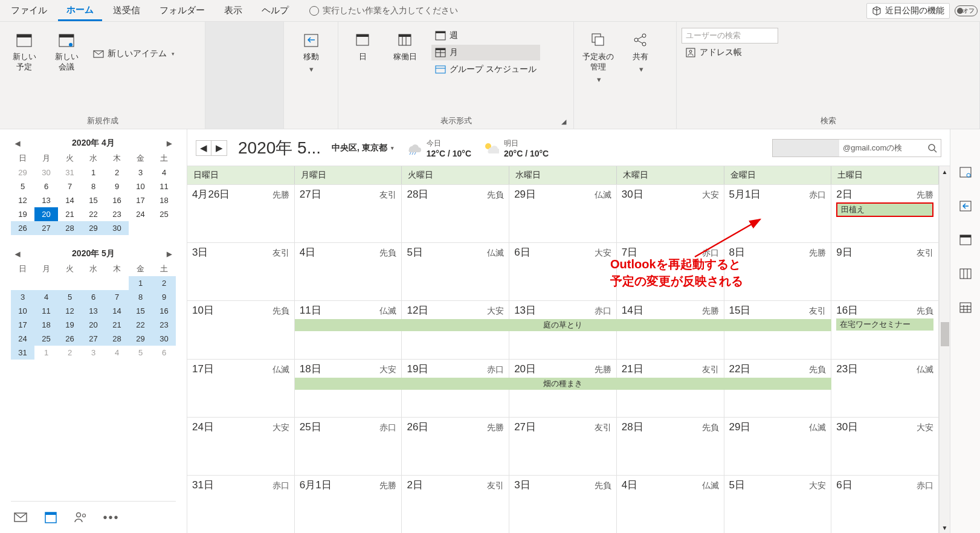  Describe the element at coordinates (164, 214) in the screenshot. I see `mini-day: 25` at that location.